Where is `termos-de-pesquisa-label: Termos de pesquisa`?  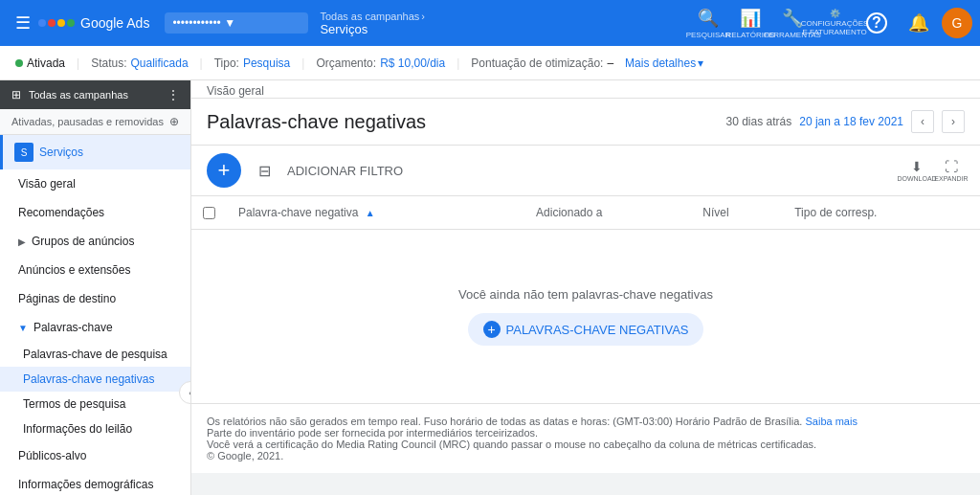
termos-de-pesquisa-label: Termos de pesquisa is located at coordinates (75, 404).